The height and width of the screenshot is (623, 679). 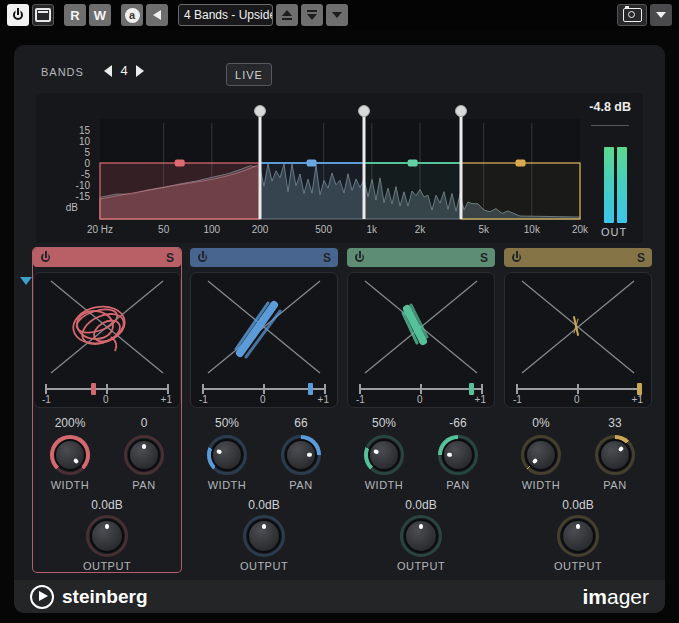 I want to click on window-menu-button, so click(x=661, y=15).